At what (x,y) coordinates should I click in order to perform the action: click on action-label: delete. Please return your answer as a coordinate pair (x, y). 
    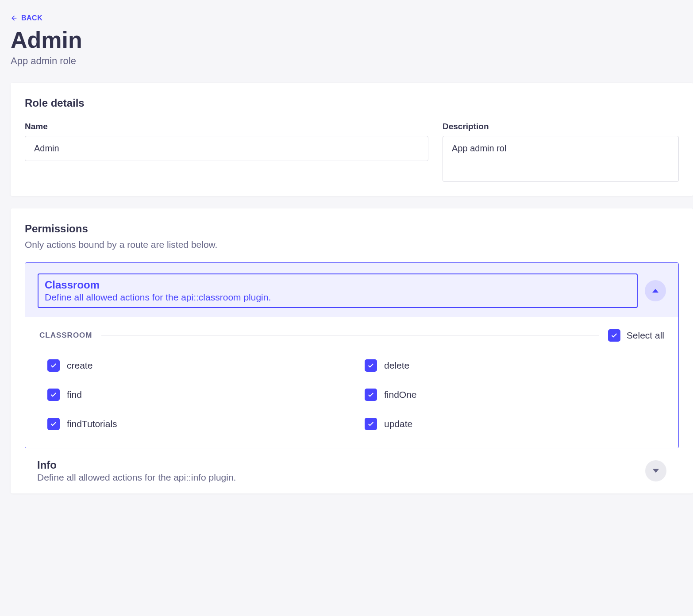
    Looking at the image, I should click on (397, 366).